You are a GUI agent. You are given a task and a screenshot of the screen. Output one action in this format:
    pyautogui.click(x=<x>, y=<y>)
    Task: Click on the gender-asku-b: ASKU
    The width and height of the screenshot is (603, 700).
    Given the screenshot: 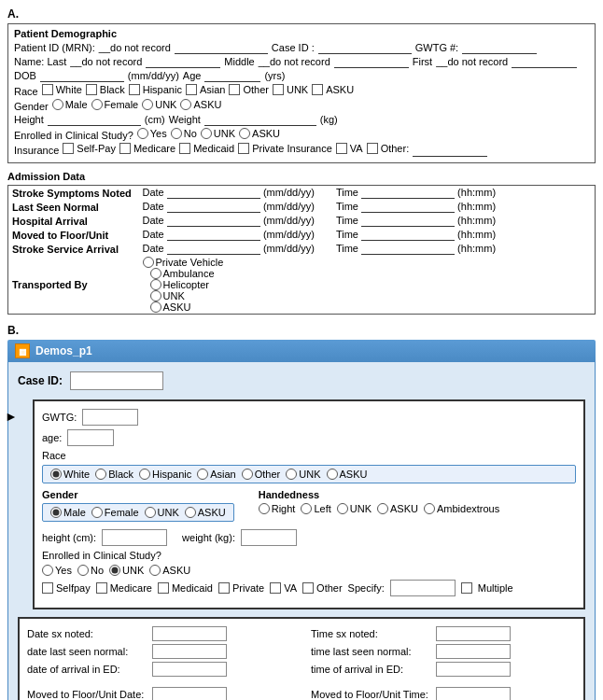 What is the action you would take?
    pyautogui.click(x=205, y=512)
    